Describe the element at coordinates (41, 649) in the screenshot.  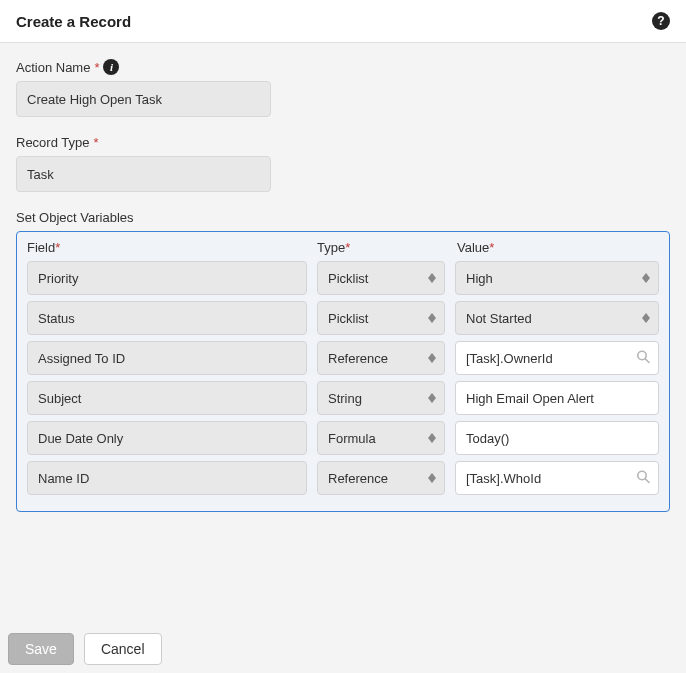
I see `save-button: Save` at that location.